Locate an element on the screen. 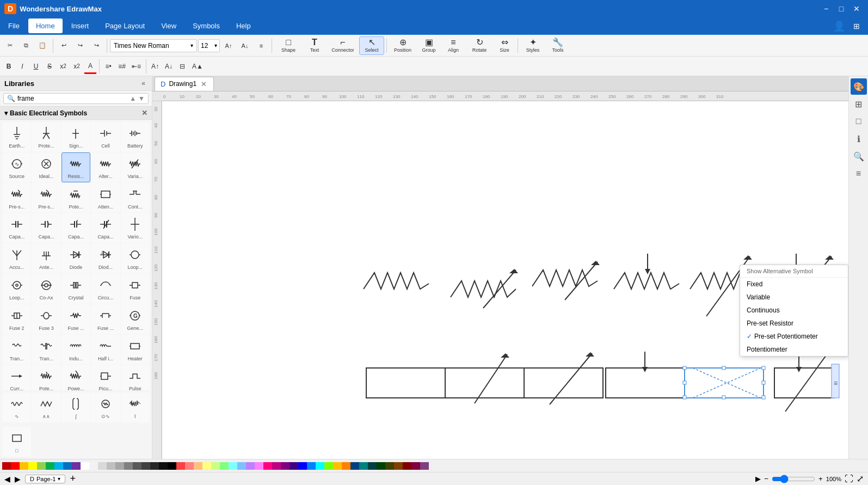 The width and height of the screenshot is (868, 485). tools-tool: 🔧 Tools is located at coordinates (558, 46).